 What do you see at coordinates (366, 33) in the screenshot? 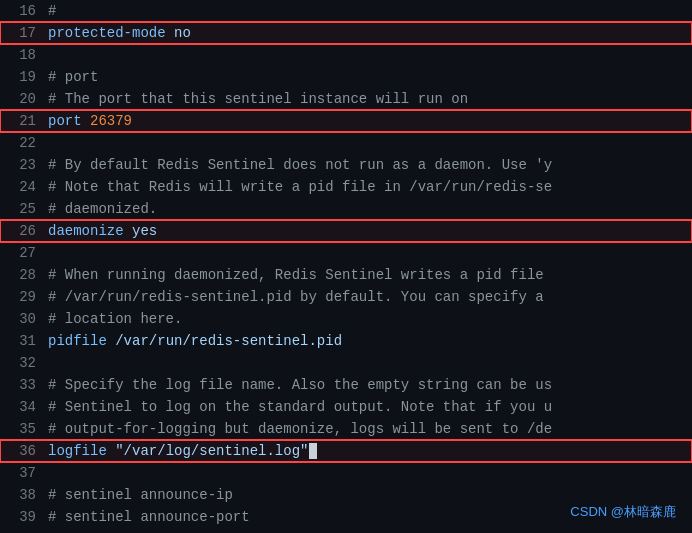
I see `line-content: protected-mode no` at bounding box center [366, 33].